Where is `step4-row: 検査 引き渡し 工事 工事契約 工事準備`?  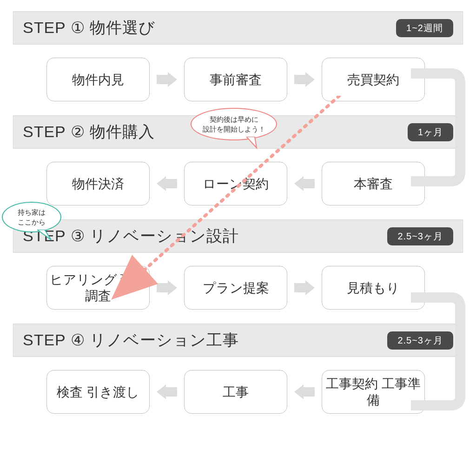 step4-row: 検査 引き渡し 工事 工事契約 工事準備 is located at coordinates (255, 392).